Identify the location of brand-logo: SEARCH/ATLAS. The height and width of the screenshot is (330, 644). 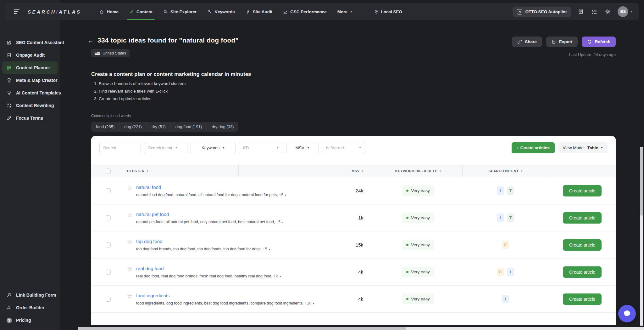
(54, 12).